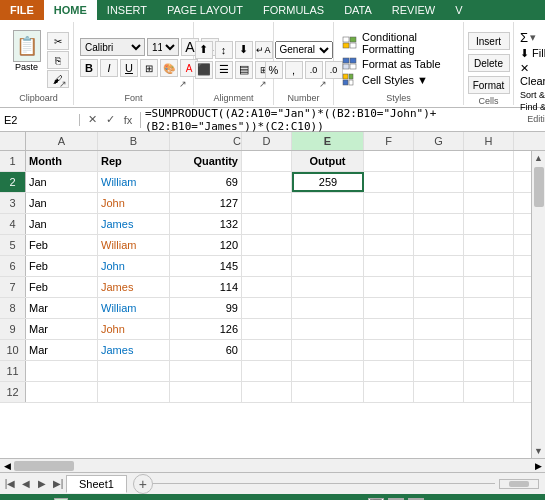 This screenshot has width=545, height=500. What do you see at coordinates (439, 141) in the screenshot?
I see `col-header-G: G` at bounding box center [439, 141].